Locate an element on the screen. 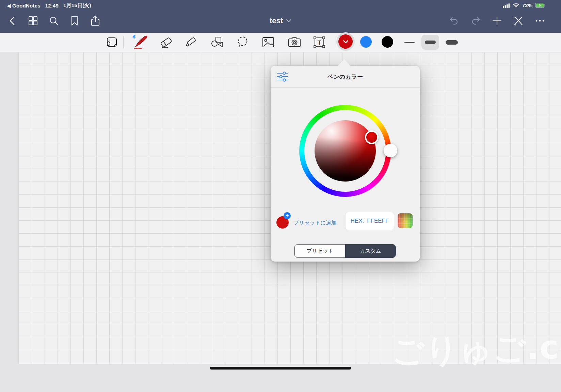 The image size is (561, 392). popup-title: ペンのカラー is located at coordinates (345, 77).